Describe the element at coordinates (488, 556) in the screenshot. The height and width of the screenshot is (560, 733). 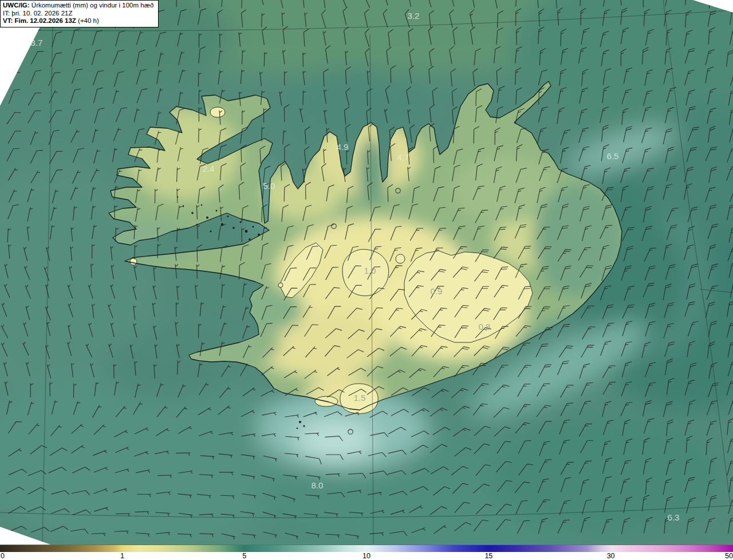
I see `colorbar-tick-label: 15` at that location.